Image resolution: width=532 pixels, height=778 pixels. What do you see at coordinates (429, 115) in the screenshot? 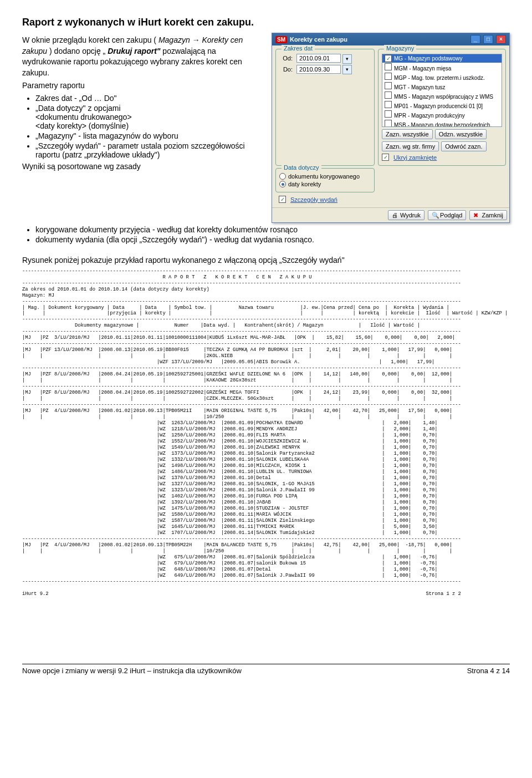
I see `list-item-label: MPR - Magazyn produkcyjny` at bounding box center [429, 115].